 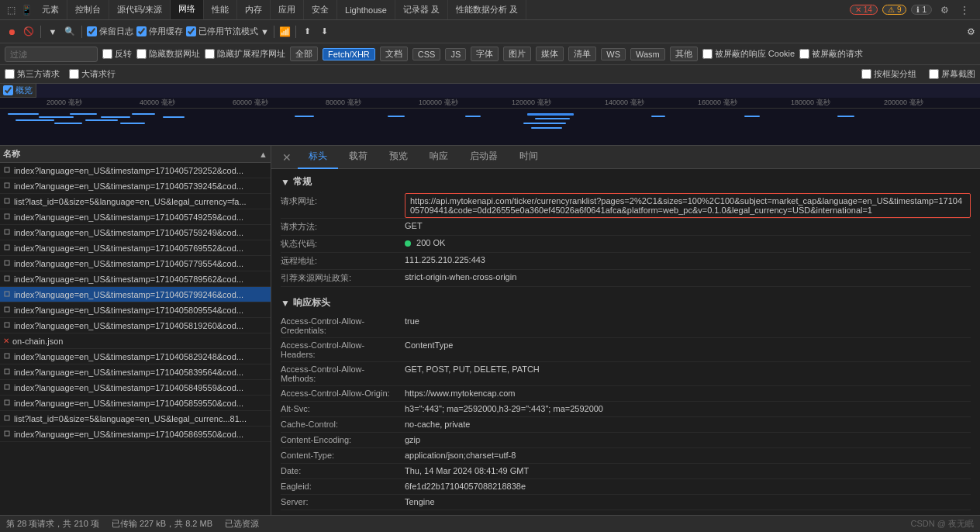 What do you see at coordinates (220, 10) in the screenshot?
I see `tab-performance: 性能` at bounding box center [220, 10].